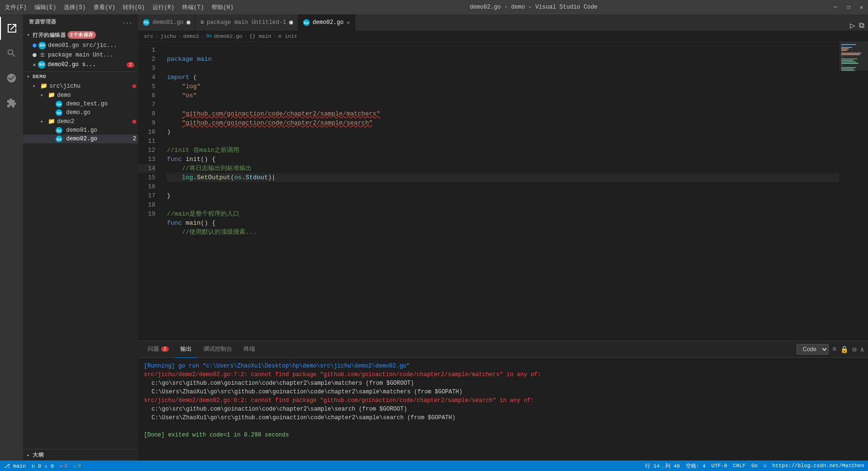 The width and height of the screenshot is (868, 471). What do you see at coordinates (164, 8) in the screenshot?
I see `menu-run: 运行(R)` at bounding box center [164, 8].